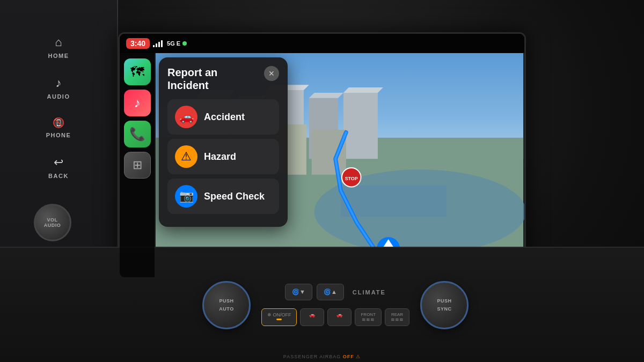  I want to click on speed-check-icon-symbol: 📷, so click(187, 196).